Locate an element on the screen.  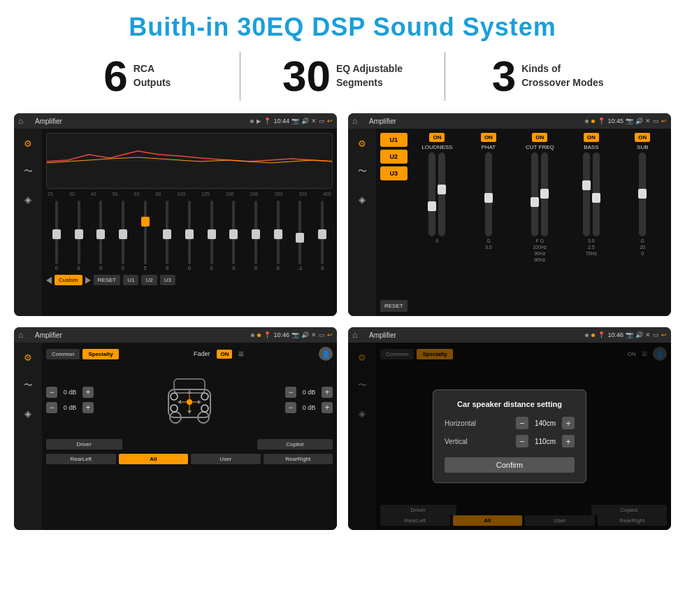
eq-slider-2: 0 is located at coordinates (101, 236).